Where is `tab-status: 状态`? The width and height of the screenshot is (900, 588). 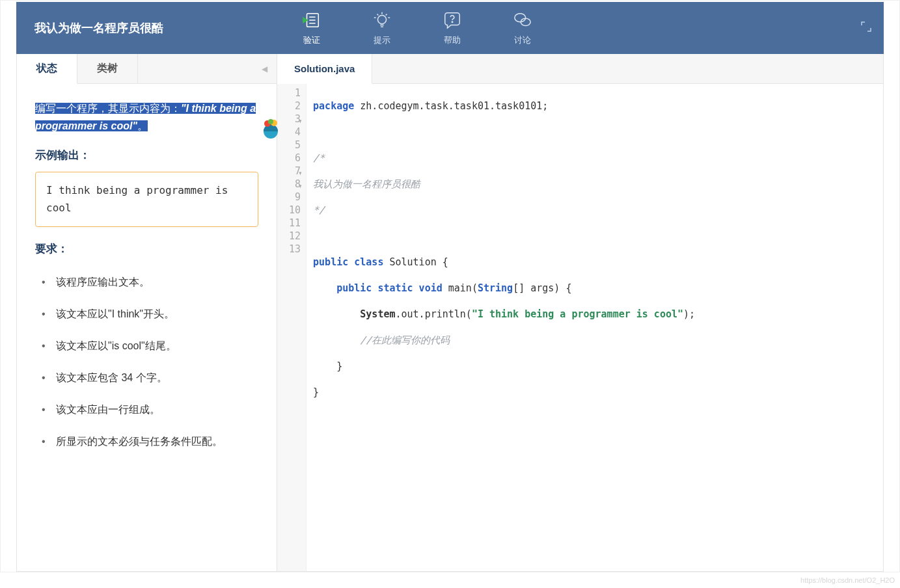 tab-status: 状态 is located at coordinates (47, 69).